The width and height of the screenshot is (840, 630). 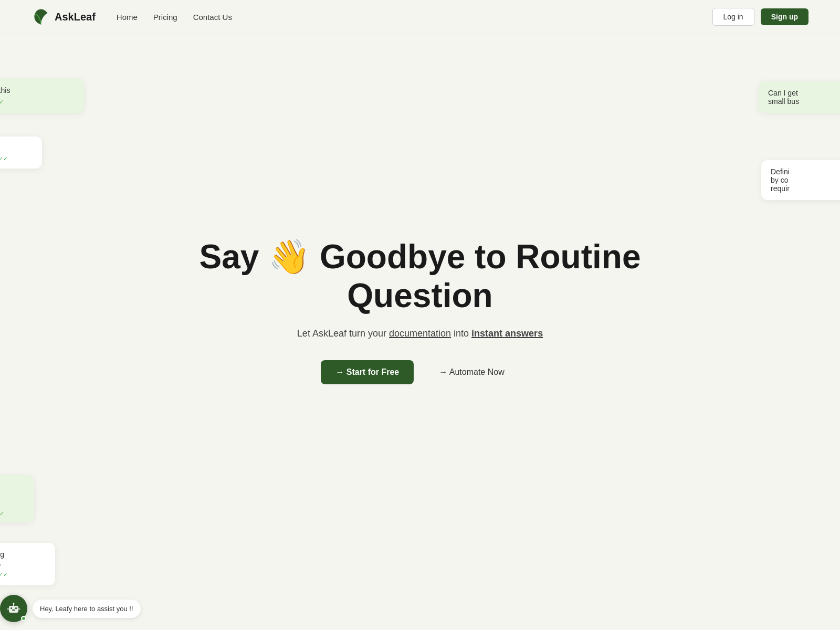 I want to click on nav-contact: Contact Us, so click(x=213, y=17).